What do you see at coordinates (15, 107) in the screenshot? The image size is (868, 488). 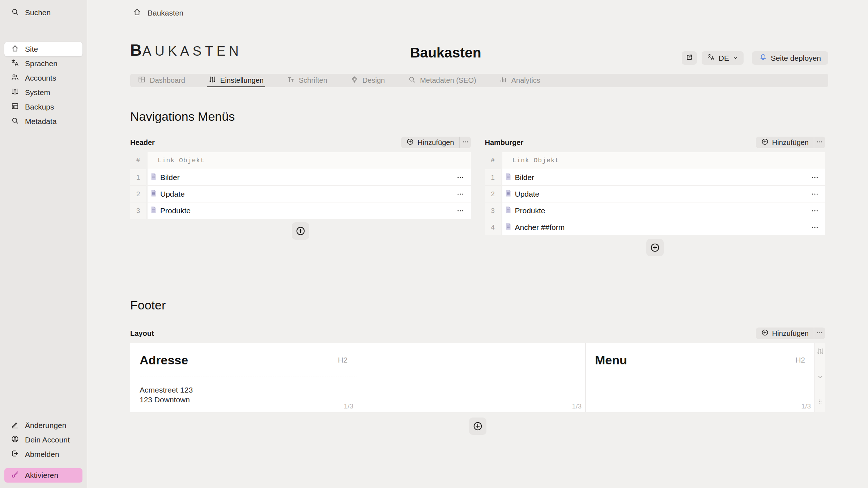 I see `server-icon` at bounding box center [15, 107].